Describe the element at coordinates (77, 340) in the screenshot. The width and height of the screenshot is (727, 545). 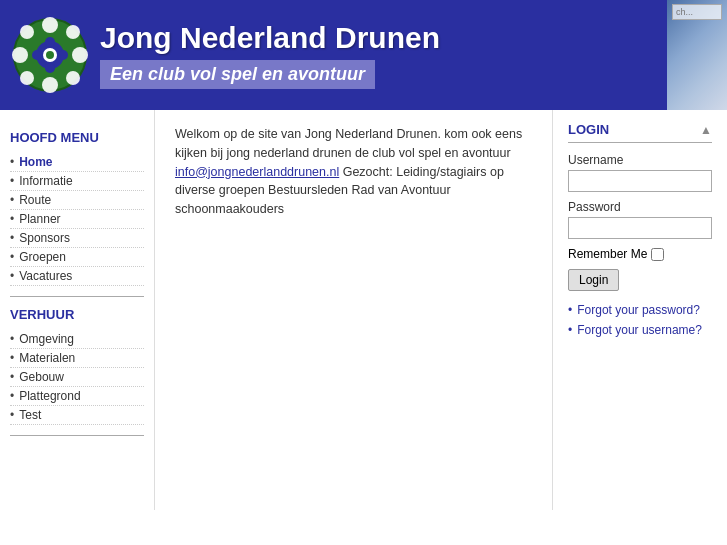
I see `sidebar-item-omgeving: Omgeving` at that location.